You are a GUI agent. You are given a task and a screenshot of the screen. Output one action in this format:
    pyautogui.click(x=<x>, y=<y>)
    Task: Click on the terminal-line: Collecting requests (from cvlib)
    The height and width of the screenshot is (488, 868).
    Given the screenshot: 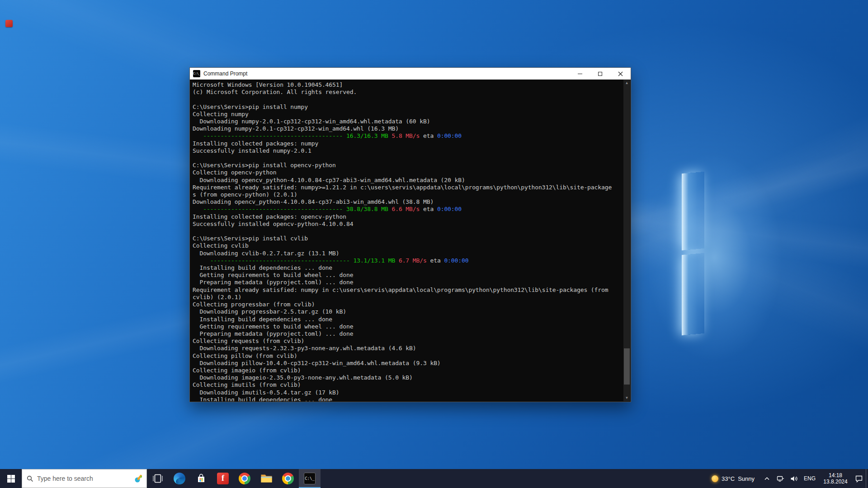 What is the action you would take?
    pyautogui.click(x=408, y=341)
    